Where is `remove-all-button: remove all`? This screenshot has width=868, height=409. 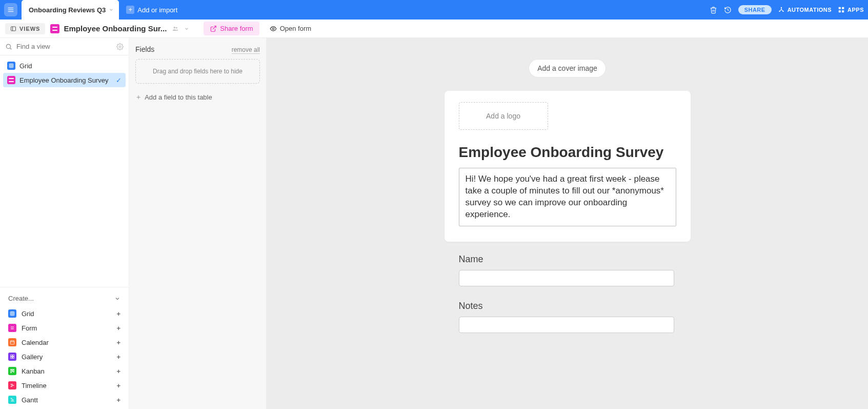
remove-all-button: remove all is located at coordinates (246, 50).